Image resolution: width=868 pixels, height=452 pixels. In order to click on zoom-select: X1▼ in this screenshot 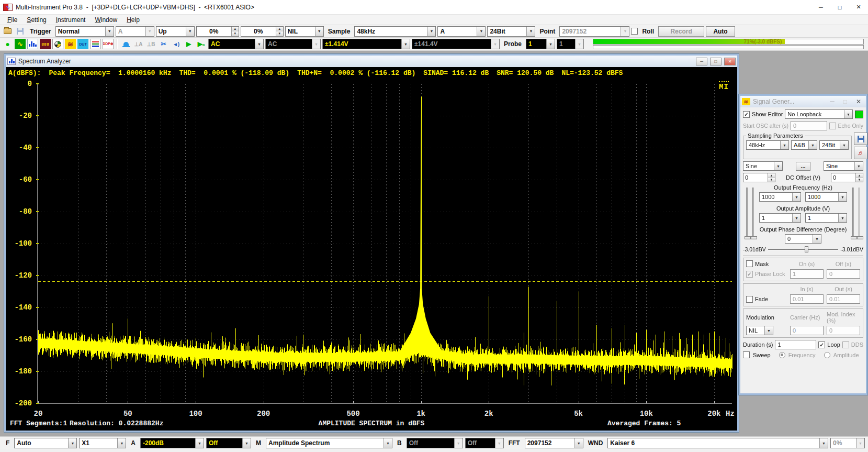, I will do `click(103, 443)`.